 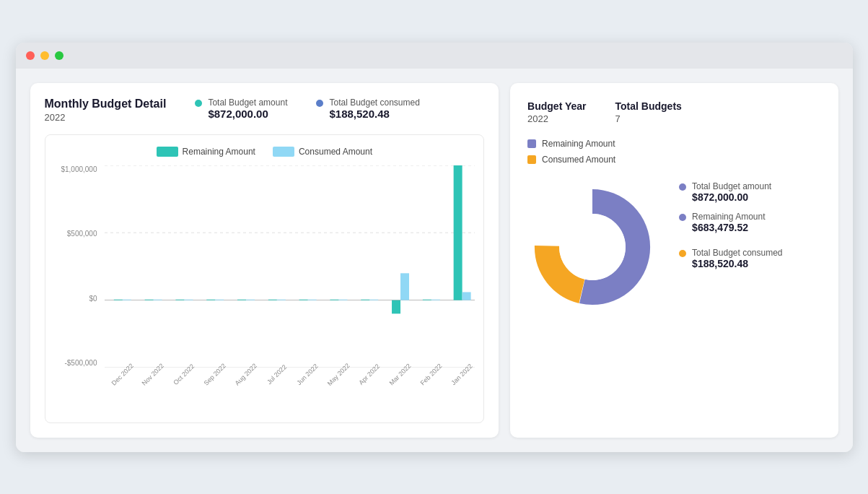 I want to click on donut-left: Remaining Amount Consumed Amount, so click(x=592, y=225).